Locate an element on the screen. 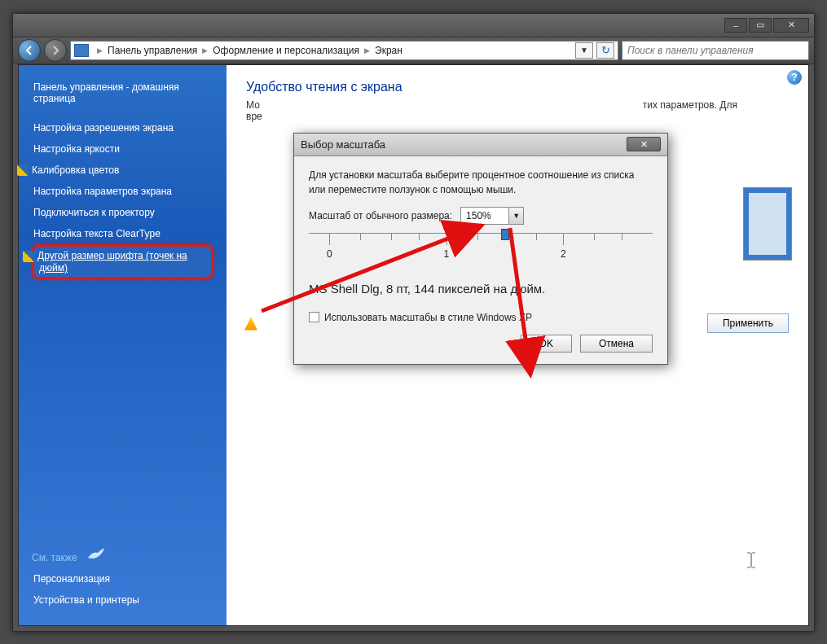 This screenshot has height=644, width=827. sidebar-item-dpi: Другой размер шрифта (точек на дюйм) is located at coordinates (122, 262).